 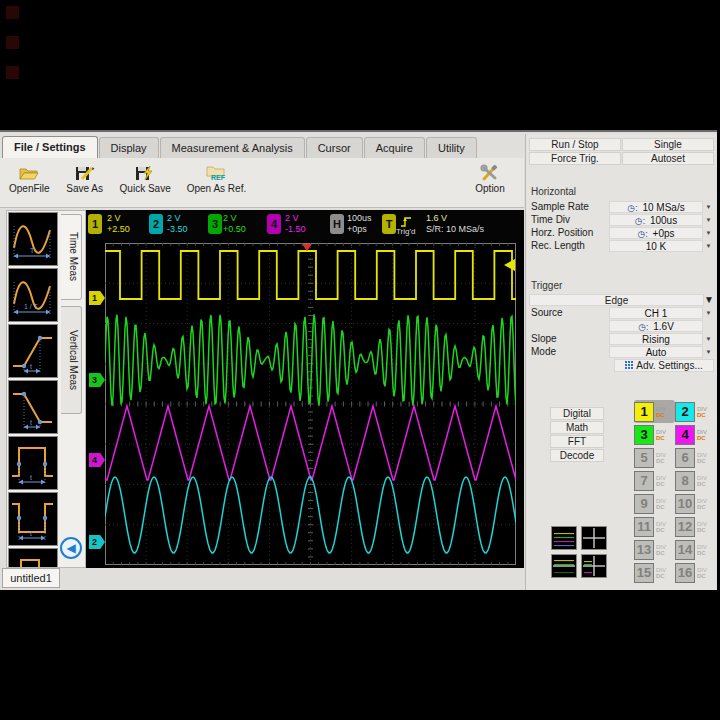 I want to click on channel-3-meta: DIVDC, so click(x=661, y=435).